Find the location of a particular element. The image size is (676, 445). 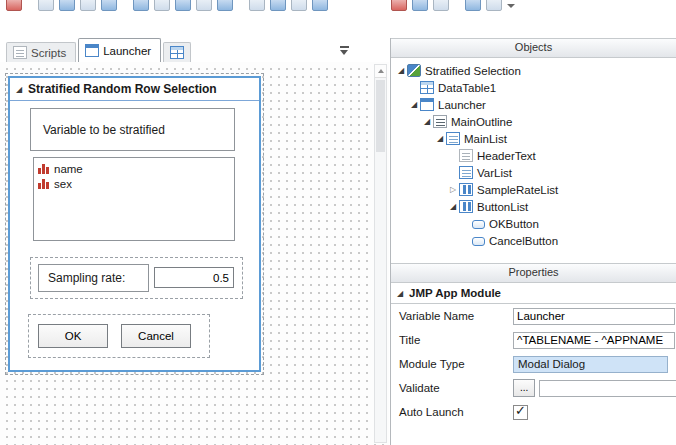

ok-button: OK is located at coordinates (73, 336).